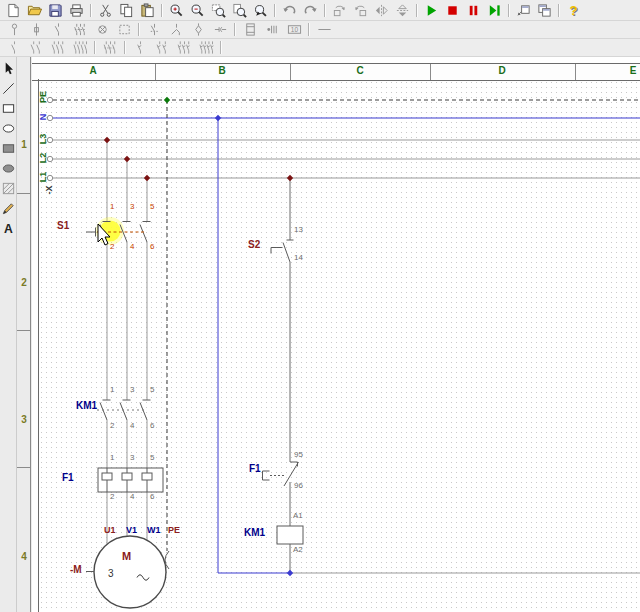 This screenshot has width=640, height=612. What do you see at coordinates (34, 10) in the screenshot?
I see `open-button` at bounding box center [34, 10].